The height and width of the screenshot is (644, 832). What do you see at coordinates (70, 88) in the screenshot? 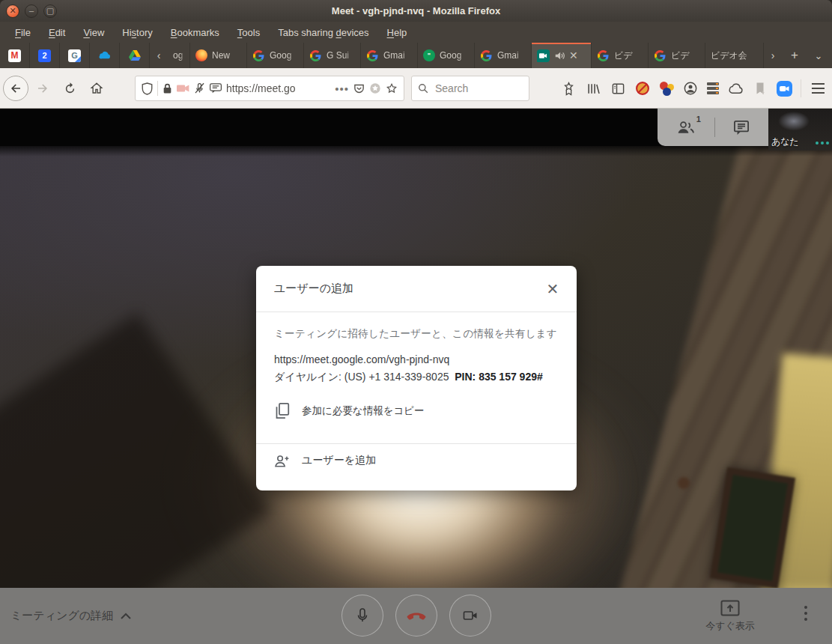
I see `reload-button` at bounding box center [70, 88].